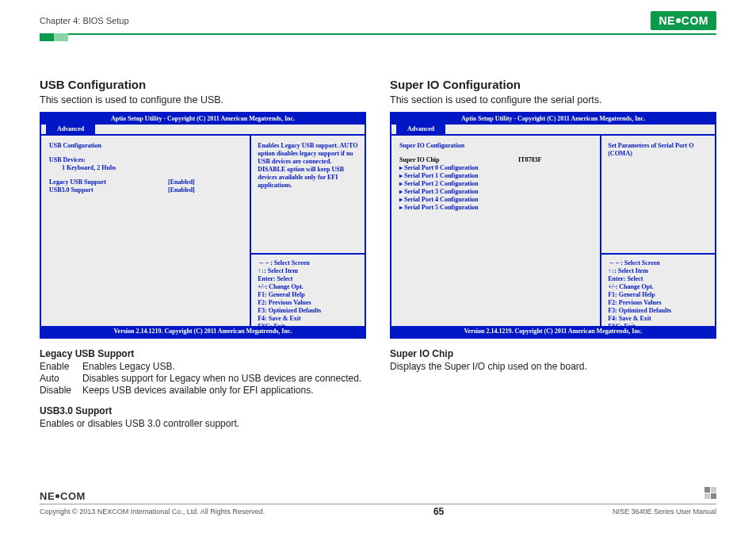  What do you see at coordinates (307, 195) in the screenshot?
I see `bios-help-pane: Enables Legacy USB support. AUTO option …` at bounding box center [307, 195].